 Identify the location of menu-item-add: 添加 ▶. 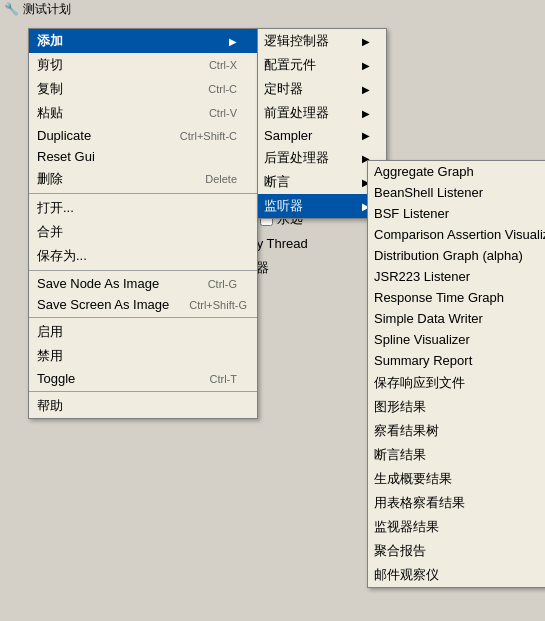
(143, 41).